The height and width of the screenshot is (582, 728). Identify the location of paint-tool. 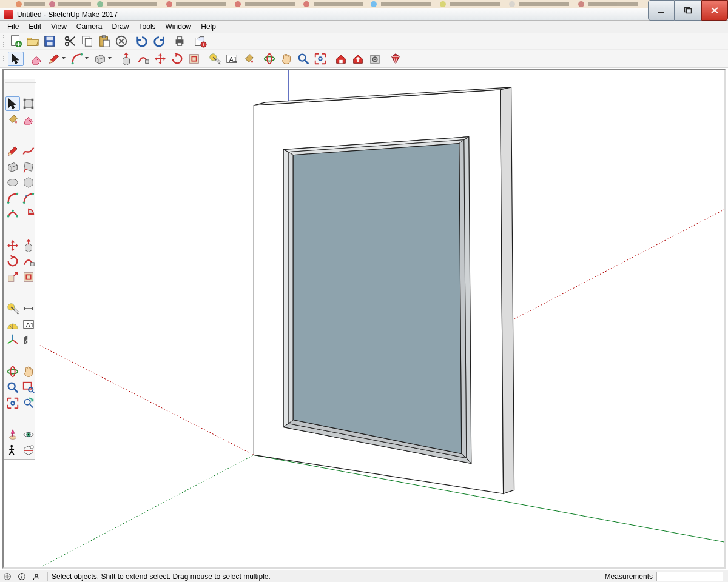
(249, 59).